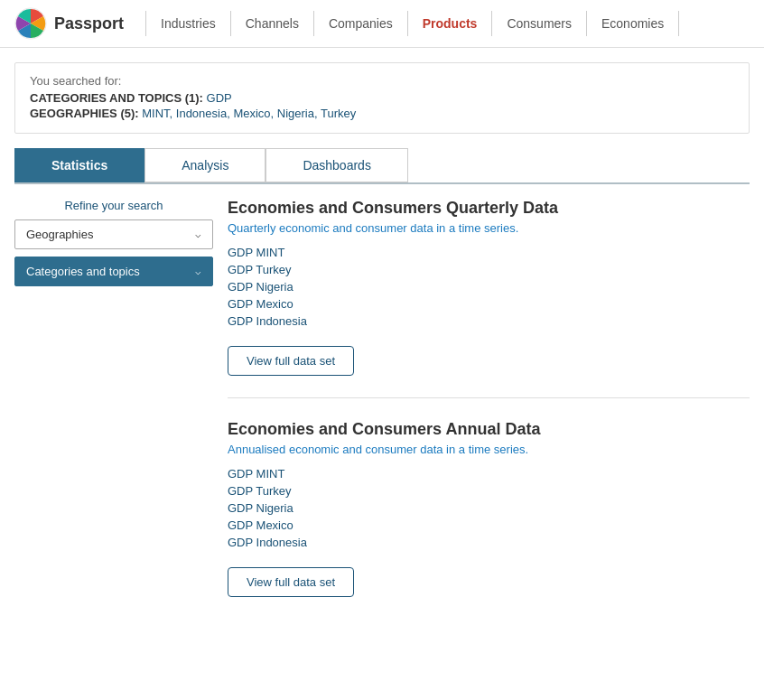  What do you see at coordinates (489, 208) in the screenshot?
I see `quarterly-title: Economies and Consumers Quarterly Data` at bounding box center [489, 208].